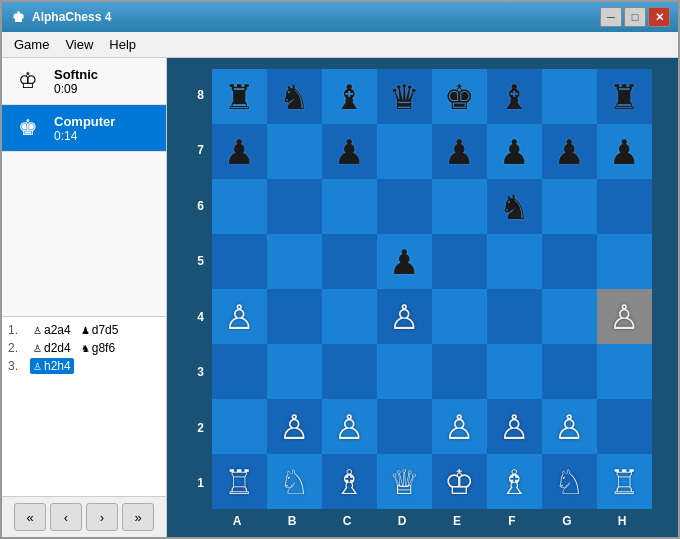 The width and height of the screenshot is (680, 539). I want to click on rank-7: 7, so click(201, 150).